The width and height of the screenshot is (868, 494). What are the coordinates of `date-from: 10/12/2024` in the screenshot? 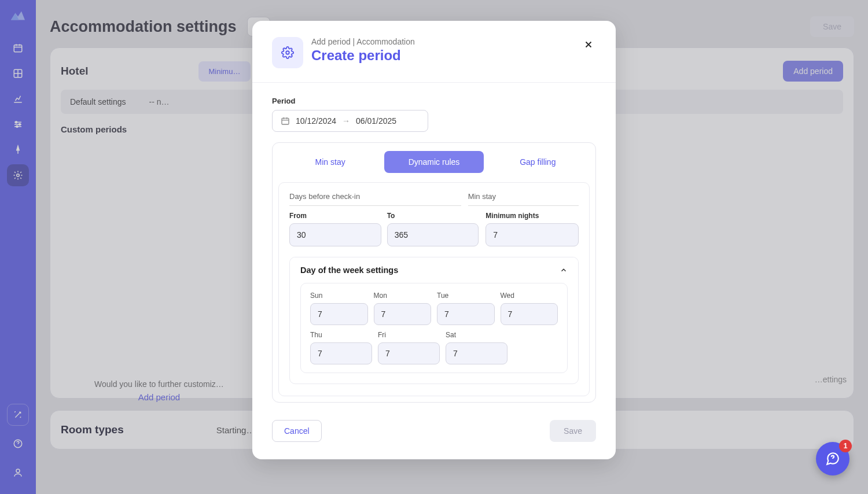 It's located at (316, 121).